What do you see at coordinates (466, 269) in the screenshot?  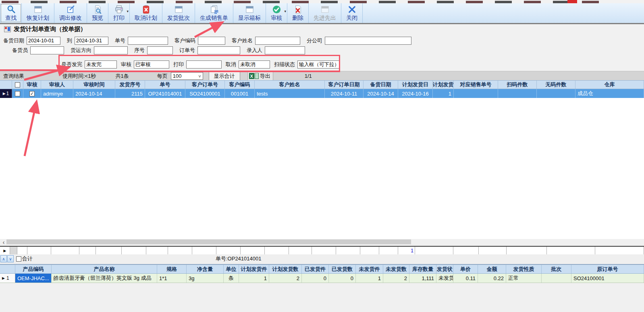 I see `header-unit-price: 单价` at bounding box center [466, 269].